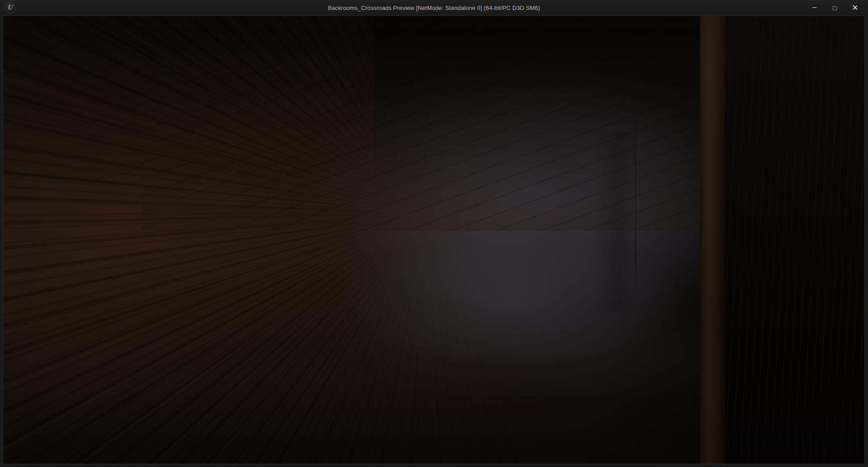 The image size is (868, 467). What do you see at coordinates (10, 7) in the screenshot?
I see `unreal-logo-glyph: U` at bounding box center [10, 7].